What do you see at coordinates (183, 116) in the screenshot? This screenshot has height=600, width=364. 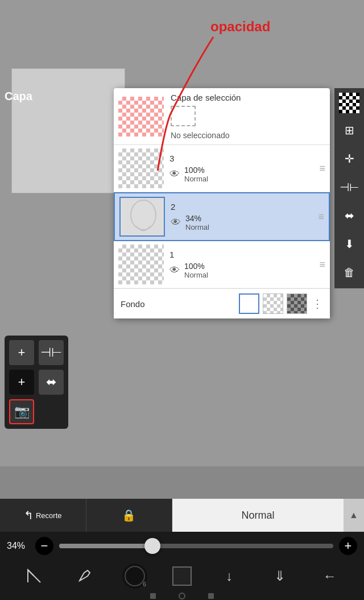 I see `selection-dashed-box` at bounding box center [183, 116].